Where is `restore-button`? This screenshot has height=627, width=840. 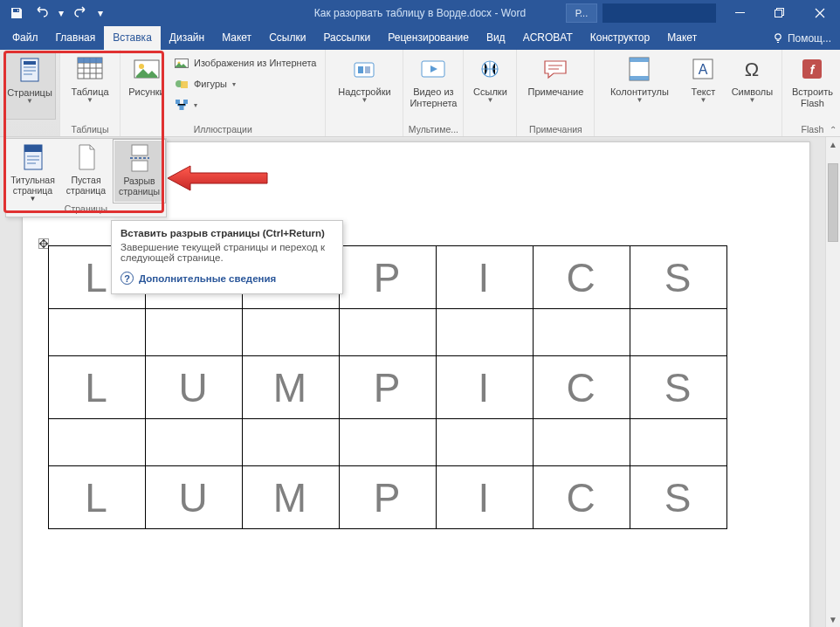 restore-button is located at coordinates (780, 12).